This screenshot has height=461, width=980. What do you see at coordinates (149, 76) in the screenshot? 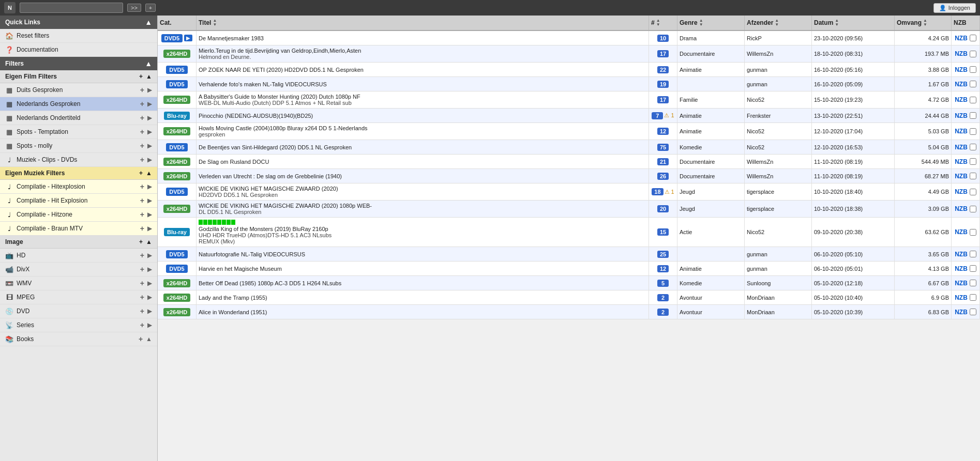
I see `film-filters-arrow: ▲` at bounding box center [149, 76].